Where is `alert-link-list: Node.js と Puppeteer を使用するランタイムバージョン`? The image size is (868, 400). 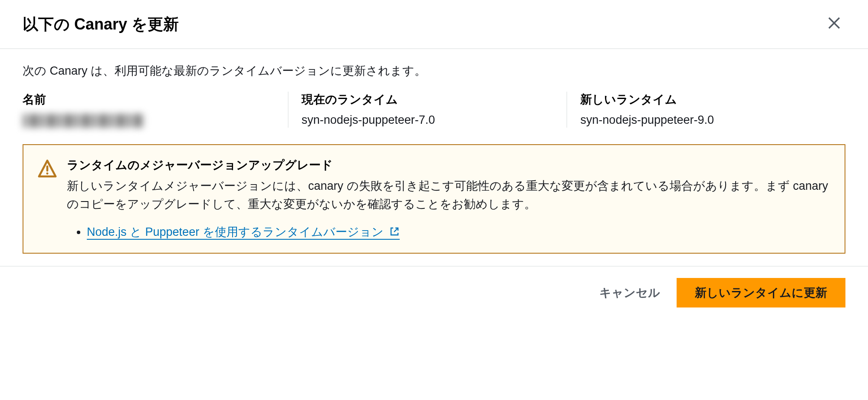
alert-link-list: Node.js と Puppeteer を使用するランタイムバージョン is located at coordinates (449, 232).